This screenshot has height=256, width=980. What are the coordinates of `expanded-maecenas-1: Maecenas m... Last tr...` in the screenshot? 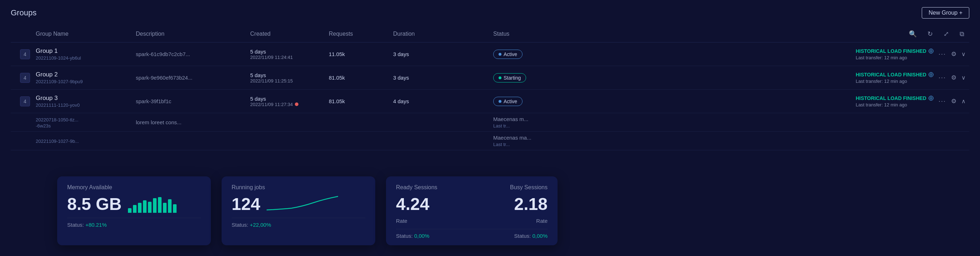 It's located at (543, 122).